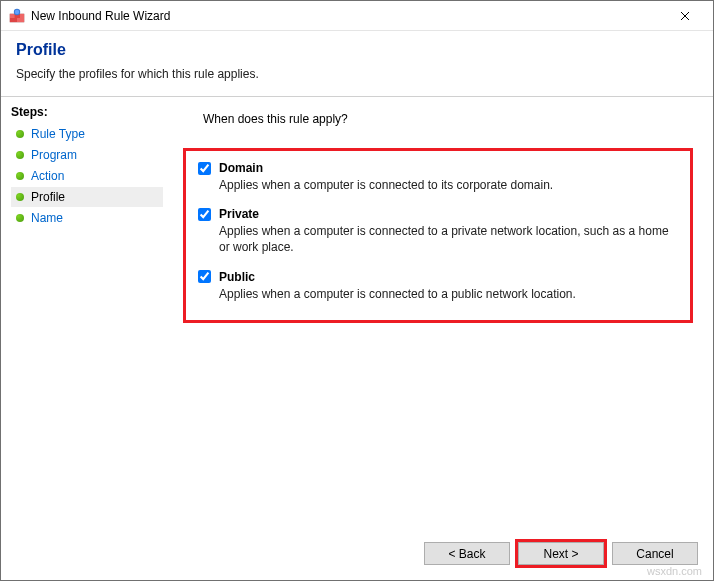 This screenshot has height=581, width=714. I want to click on step-action: Action, so click(87, 176).